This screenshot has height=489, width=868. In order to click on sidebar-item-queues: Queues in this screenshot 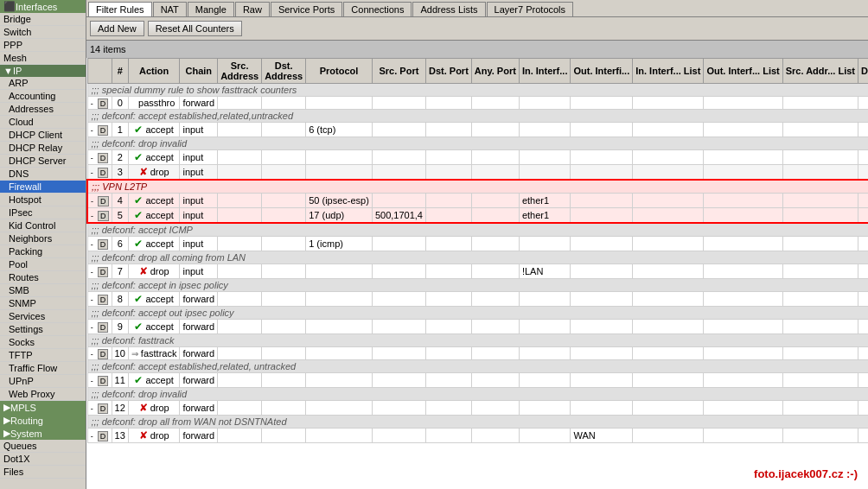, I will do `click(43, 446)`.